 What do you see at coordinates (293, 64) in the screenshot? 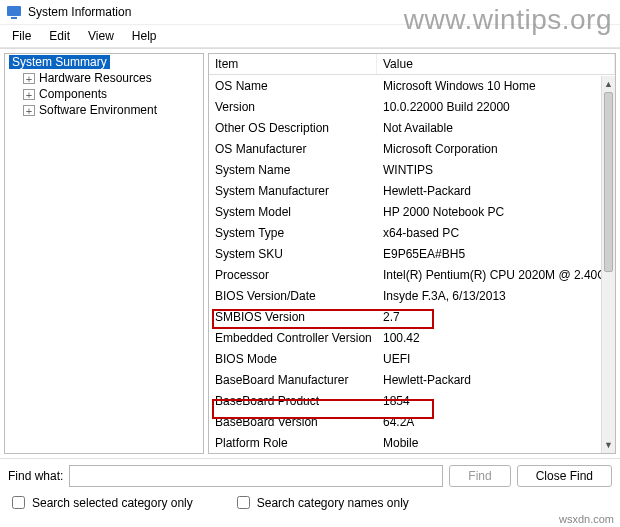
I see `header-item: Item` at bounding box center [293, 64].